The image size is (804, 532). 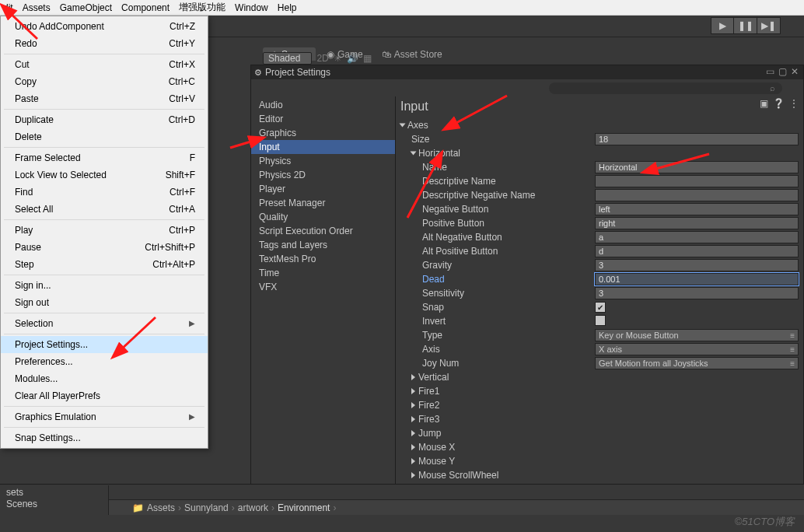 What do you see at coordinates (769, 26) in the screenshot?
I see `step-button: ▶❚` at bounding box center [769, 26].